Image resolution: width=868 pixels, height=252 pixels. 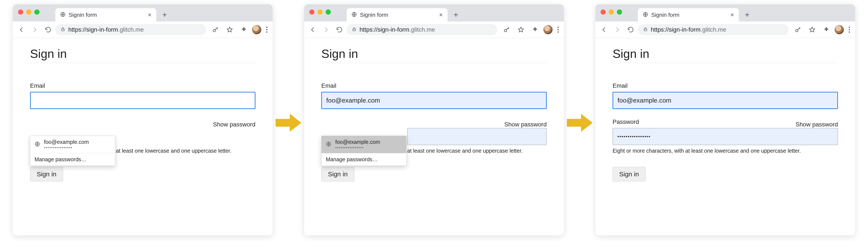 I want to click on divider, so click(x=434, y=63).